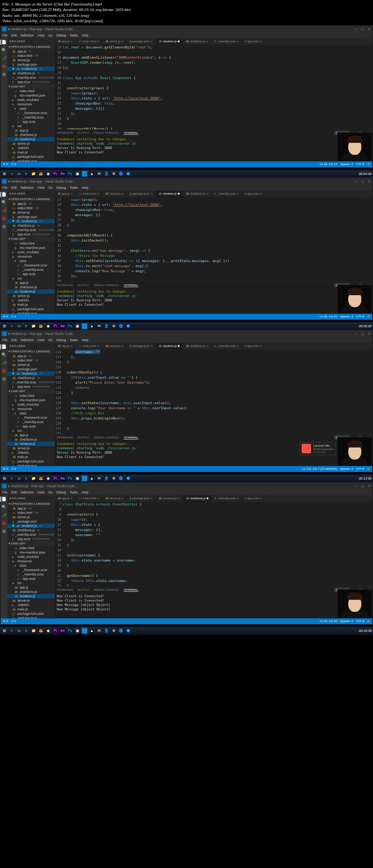 The height and width of the screenshot is (868, 373). Describe the element at coordinates (31, 82) in the screenshot. I see `open-editor-item: app.scssresources/sass` at that location.